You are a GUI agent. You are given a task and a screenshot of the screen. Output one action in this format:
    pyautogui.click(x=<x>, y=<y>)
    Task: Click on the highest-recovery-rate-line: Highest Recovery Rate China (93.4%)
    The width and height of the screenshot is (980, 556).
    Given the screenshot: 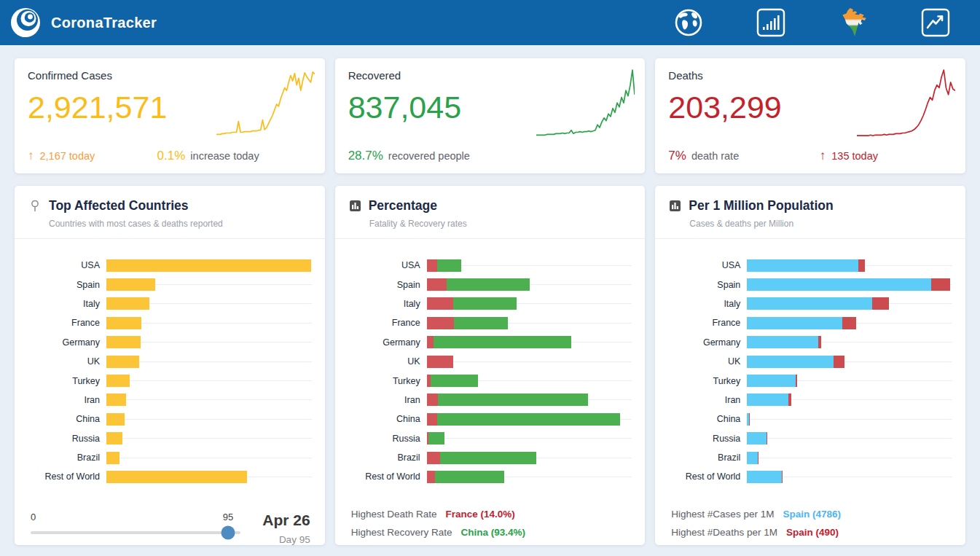 What is the action you would take?
    pyautogui.click(x=491, y=532)
    